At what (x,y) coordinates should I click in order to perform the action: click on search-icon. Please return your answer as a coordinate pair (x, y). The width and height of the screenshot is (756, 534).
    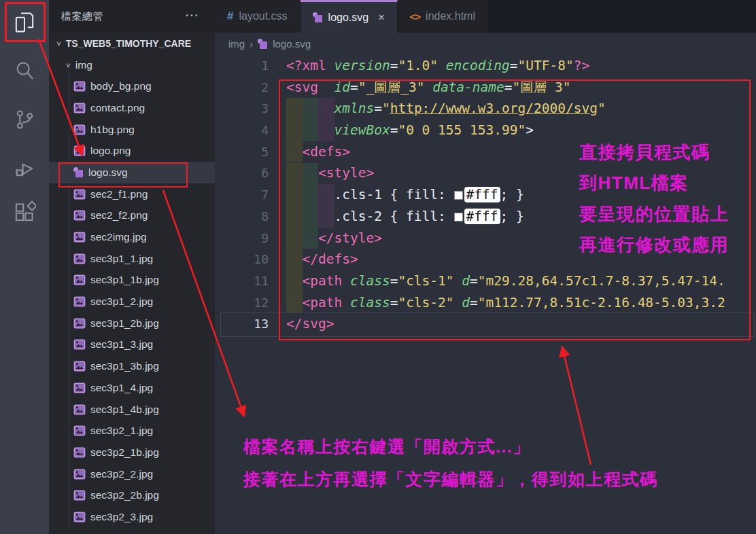
    Looking at the image, I should click on (24, 71).